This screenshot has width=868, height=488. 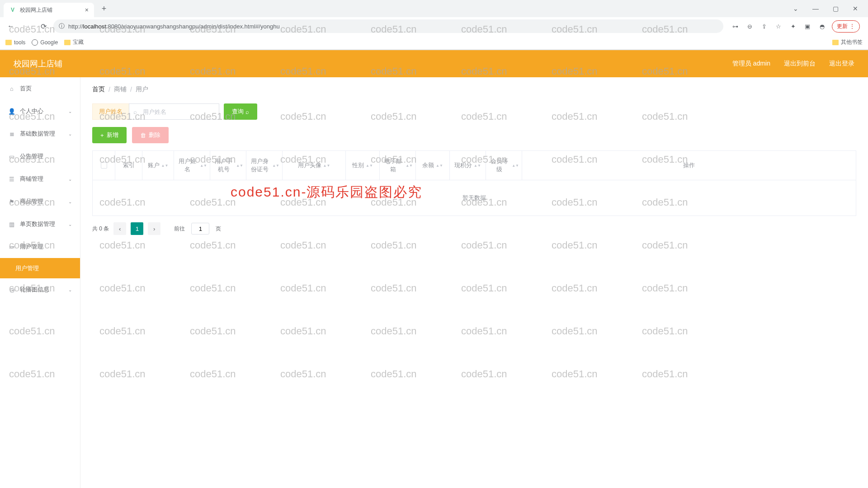 What do you see at coordinates (200, 229) in the screenshot?
I see `goto-page-input` at bounding box center [200, 229].